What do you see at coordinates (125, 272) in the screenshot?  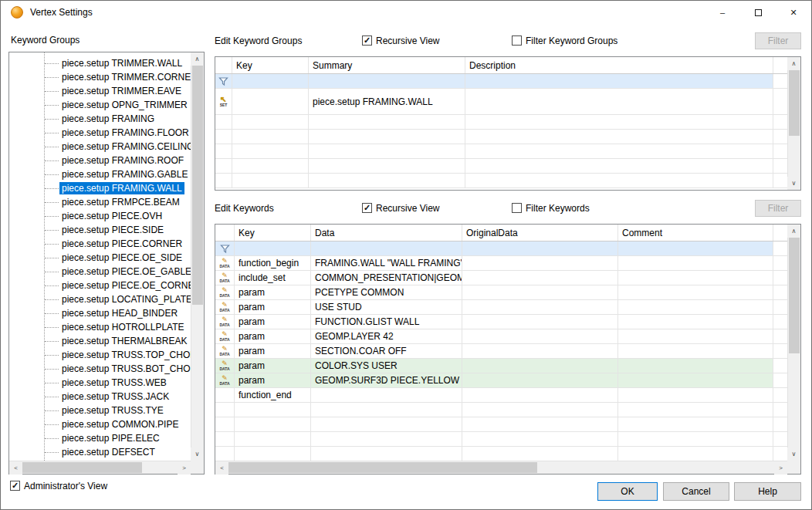 I see `tree-item-label: piece.setup PIECE.OE_GABLE` at bounding box center [125, 272].